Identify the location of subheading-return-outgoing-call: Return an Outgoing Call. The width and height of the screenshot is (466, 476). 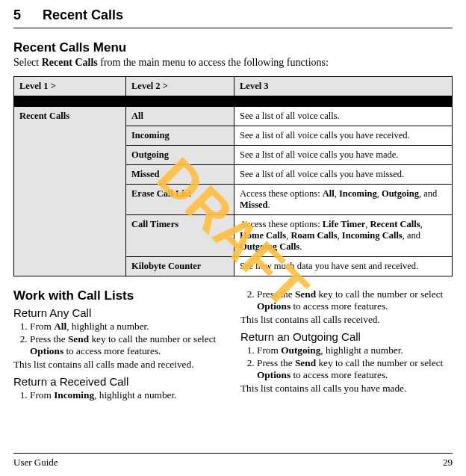
(347, 336).